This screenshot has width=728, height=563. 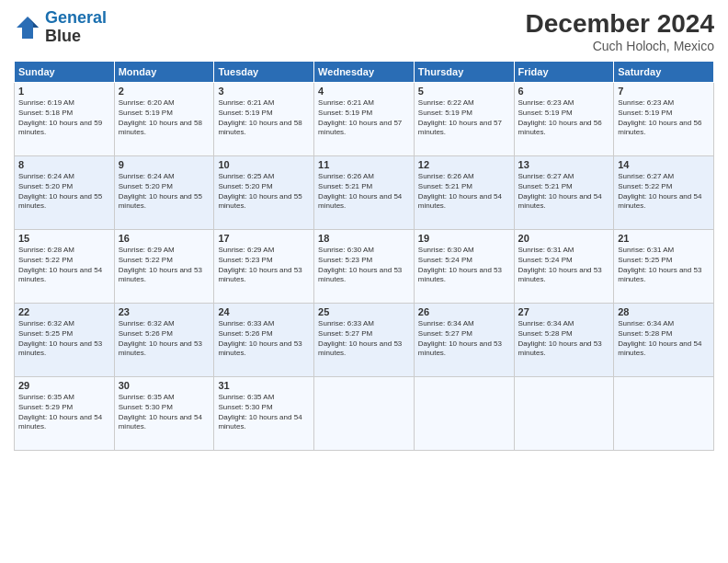 I want to click on table-row: 1Sunrise: 6:19 AM Sunset: 5:18 PM Daylig…, so click(x=64, y=120).